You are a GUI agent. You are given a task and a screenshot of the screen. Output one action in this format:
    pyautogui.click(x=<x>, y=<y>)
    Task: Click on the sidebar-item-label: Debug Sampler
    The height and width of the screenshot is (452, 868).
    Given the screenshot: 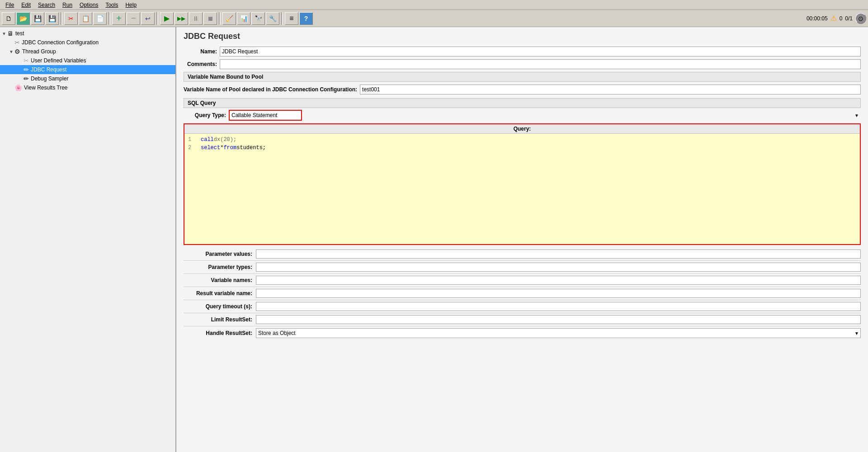 What is the action you would take?
    pyautogui.click(x=50, y=79)
    